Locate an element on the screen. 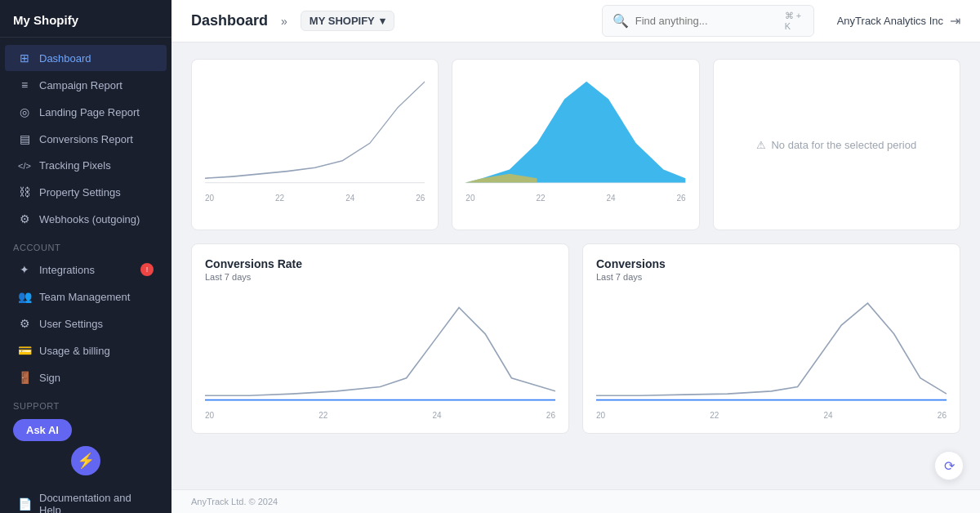 This screenshot has width=980, height=513. team-management-icon: 👥 is located at coordinates (24, 297).